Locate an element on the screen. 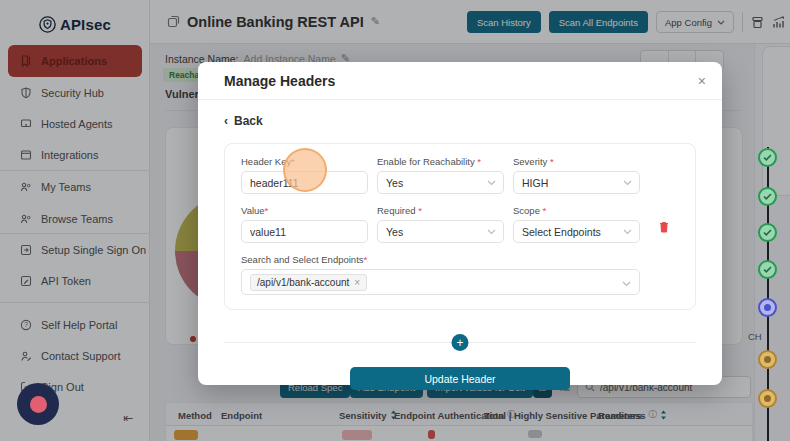  delete-header-row-button is located at coordinates (664, 224).